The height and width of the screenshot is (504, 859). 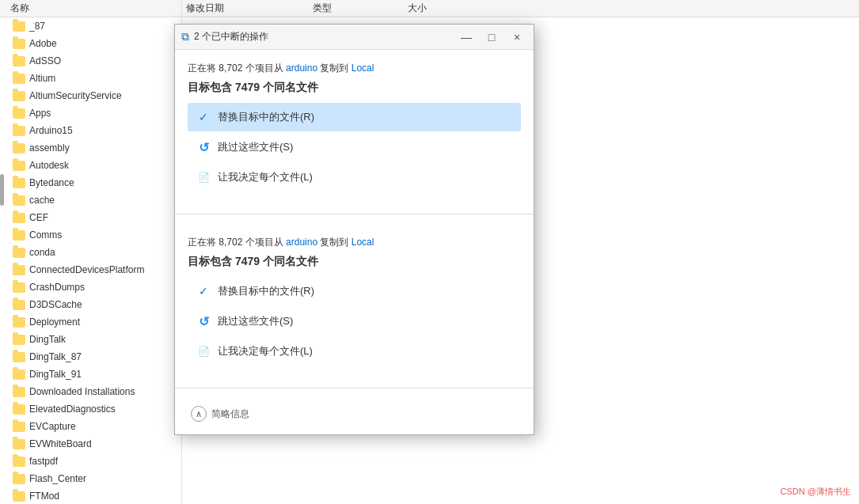 I want to click on file-name: ConnectedDevicesPlatform, so click(x=87, y=270).